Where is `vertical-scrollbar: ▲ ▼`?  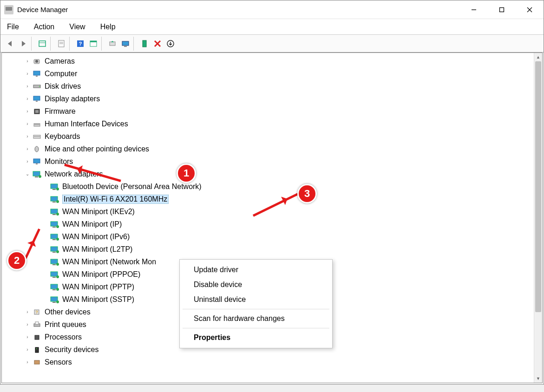 vertical-scrollbar: ▲ ▼ is located at coordinates (538, 218).